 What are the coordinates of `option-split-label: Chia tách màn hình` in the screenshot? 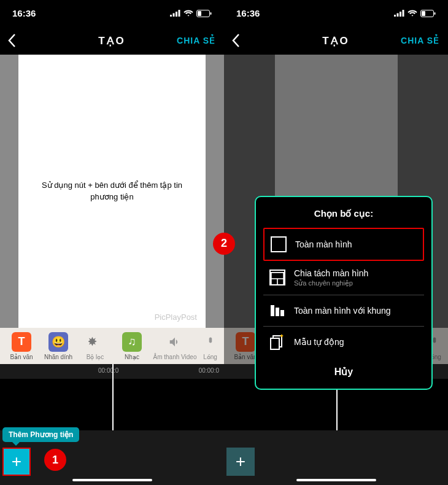 It's located at (331, 273).